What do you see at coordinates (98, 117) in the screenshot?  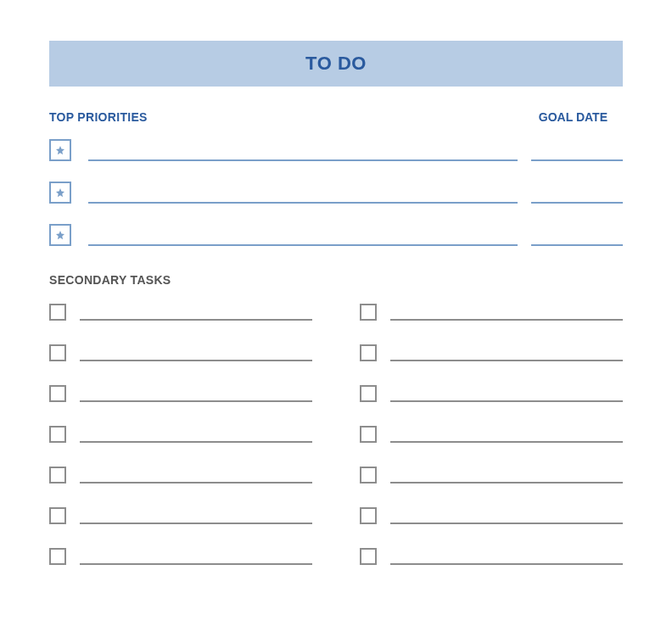 I see `top-priorities-label: TOP PRIORITIES` at bounding box center [98, 117].